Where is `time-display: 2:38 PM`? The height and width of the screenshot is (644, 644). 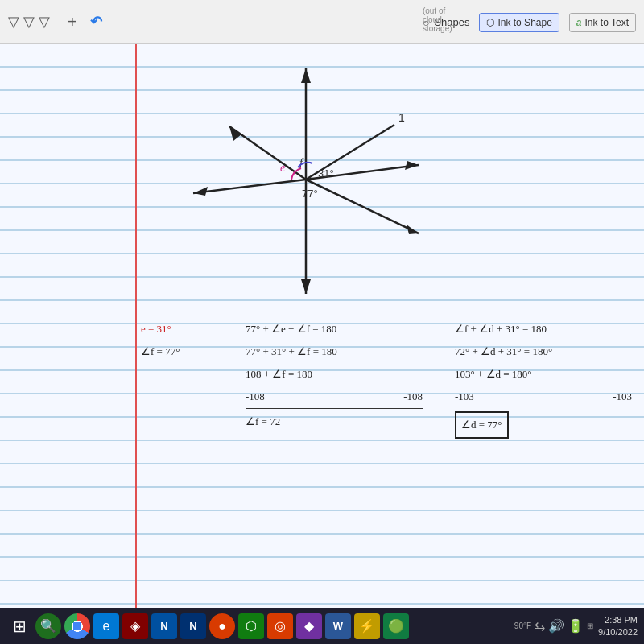 time-display: 2:38 PM is located at coordinates (618, 620).